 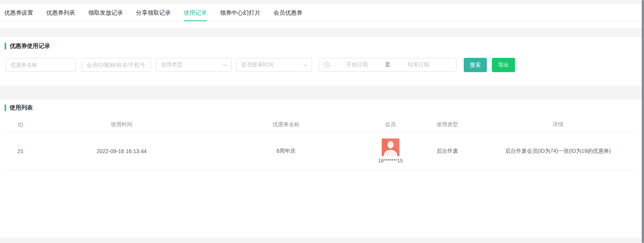 What do you see at coordinates (116, 65) in the screenshot?
I see `member-search-input` at bounding box center [116, 65].